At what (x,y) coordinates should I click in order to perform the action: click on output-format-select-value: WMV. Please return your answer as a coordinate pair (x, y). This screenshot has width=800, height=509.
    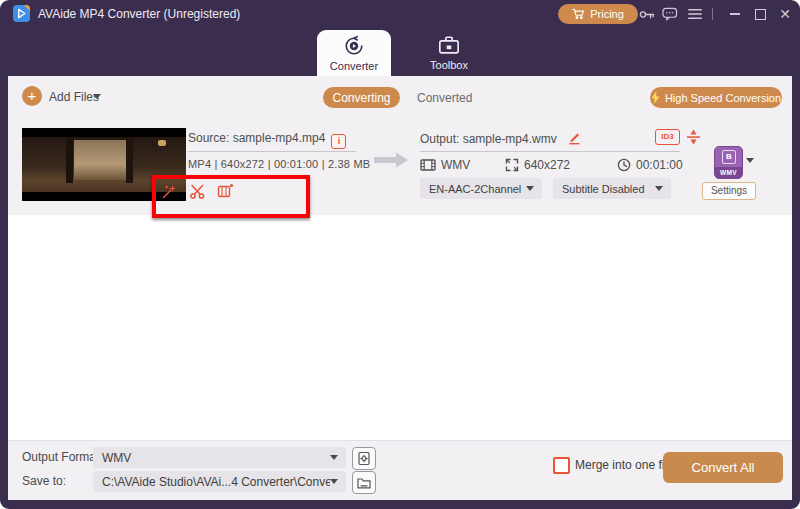
    Looking at the image, I should click on (212, 458).